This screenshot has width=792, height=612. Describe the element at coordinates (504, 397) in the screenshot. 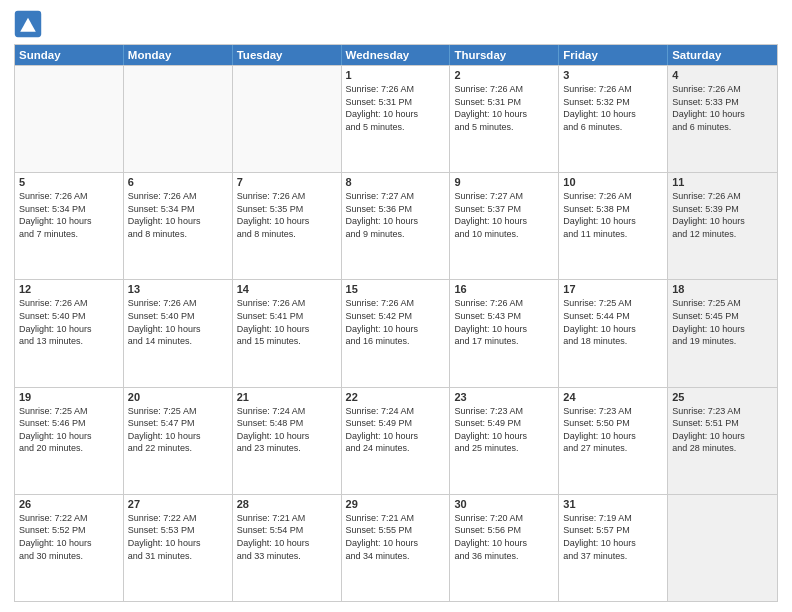

I see `day-number: 23` at that location.